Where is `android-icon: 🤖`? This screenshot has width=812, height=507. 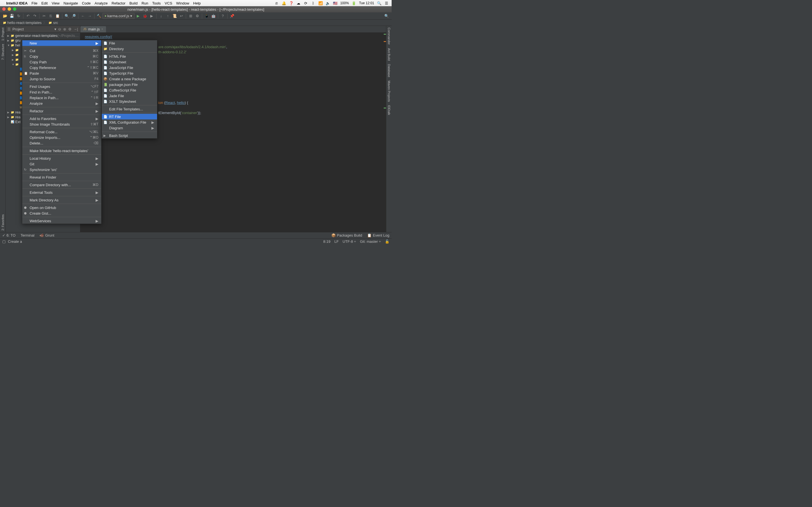
android-icon: 🤖 is located at coordinates (213, 16).